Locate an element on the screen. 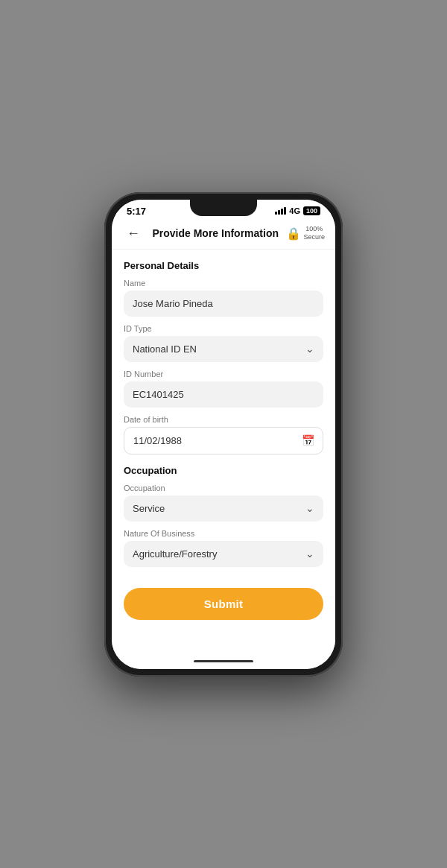  network-label: 4G is located at coordinates (295, 211).